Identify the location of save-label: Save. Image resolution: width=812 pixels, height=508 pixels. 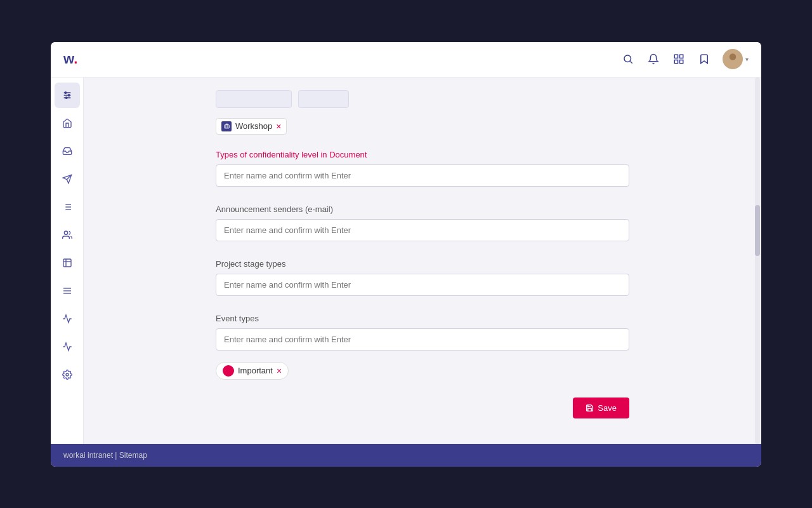
(607, 408).